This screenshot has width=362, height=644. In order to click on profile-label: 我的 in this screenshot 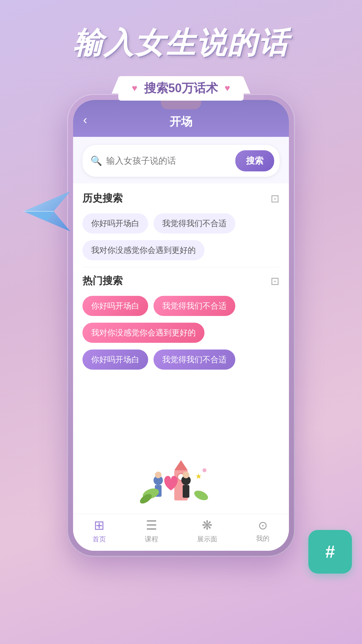, I will do `click(263, 539)`.